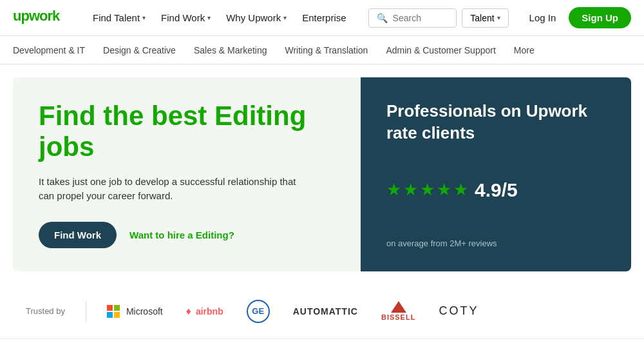 The image size is (644, 352). I want to click on airbnb-logo: ♦ airbnb, so click(205, 311).